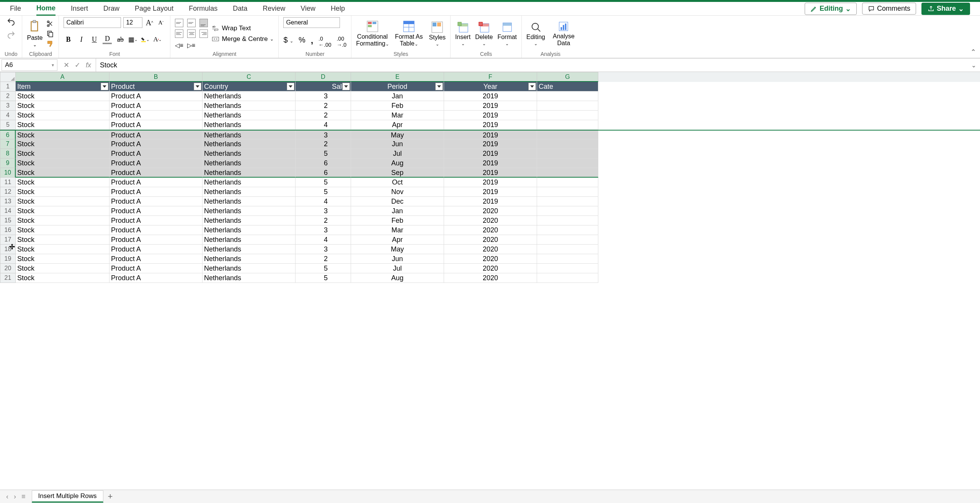 Image resolution: width=980 pixels, height=503 pixels. Describe the element at coordinates (397, 278) in the screenshot. I see `cell: Aug` at that location.